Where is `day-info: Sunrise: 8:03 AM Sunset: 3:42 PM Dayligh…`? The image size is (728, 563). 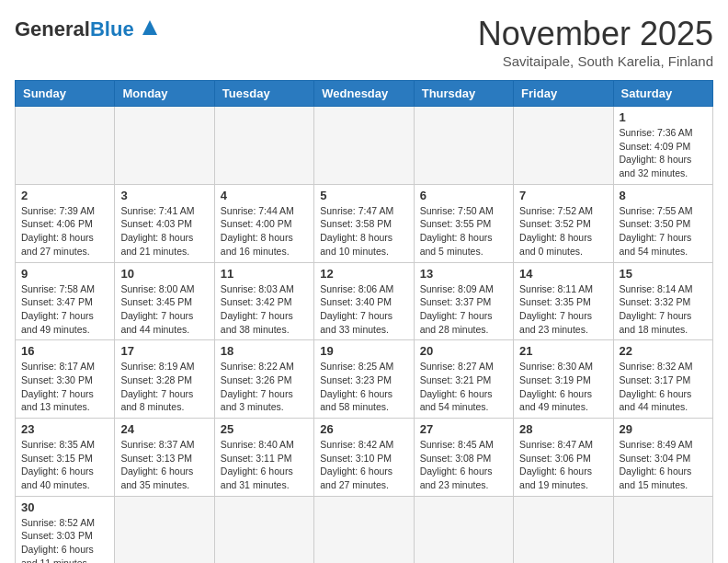
day-info: Sunrise: 8:03 AM Sunset: 3:42 PM Dayligh… is located at coordinates (265, 309).